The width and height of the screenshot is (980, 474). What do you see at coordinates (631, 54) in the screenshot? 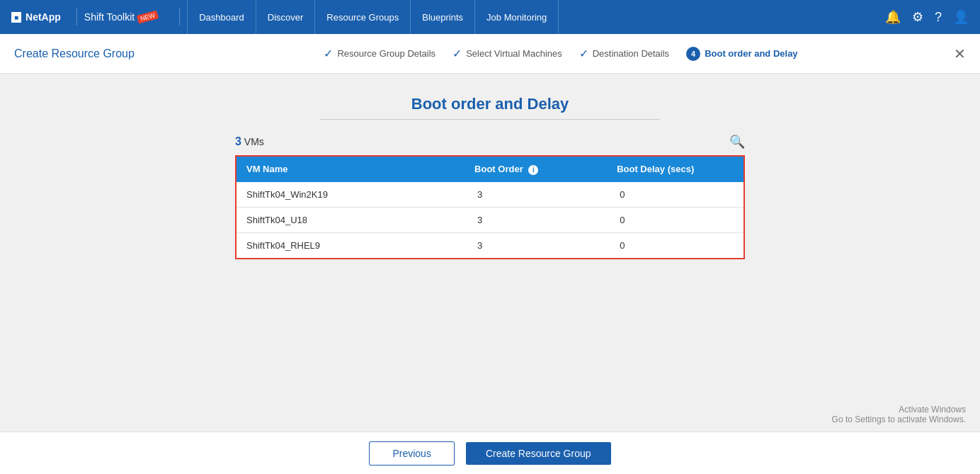
I see `step3-label: Destination Details` at bounding box center [631, 54].